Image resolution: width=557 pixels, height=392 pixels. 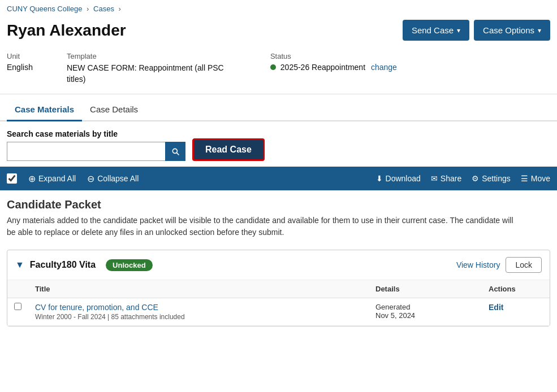 What do you see at coordinates (395, 315) in the screenshot?
I see `details-line2: Nov 5, 2024` at bounding box center [395, 315].